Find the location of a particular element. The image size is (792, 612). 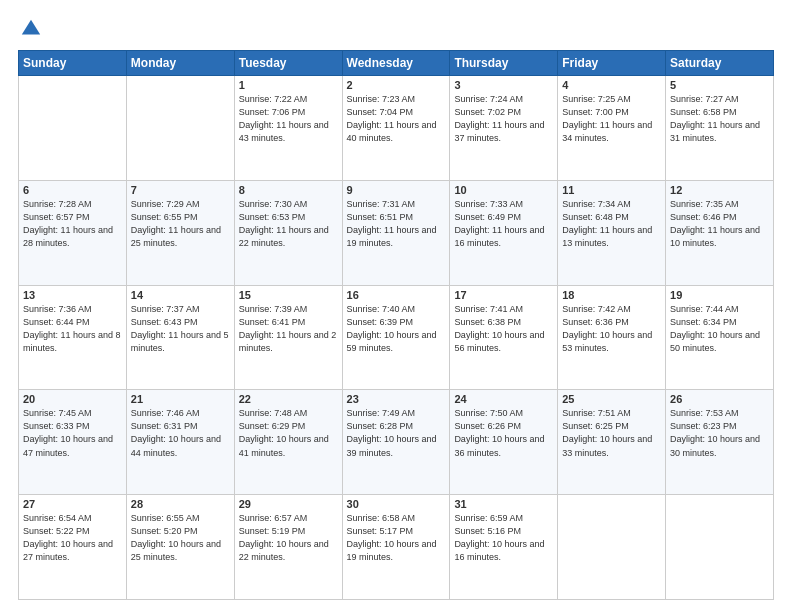

calendar-cell: 30Sunrise: 6:58 AM Sunset: 5:17 PM Dayli… is located at coordinates (396, 548).